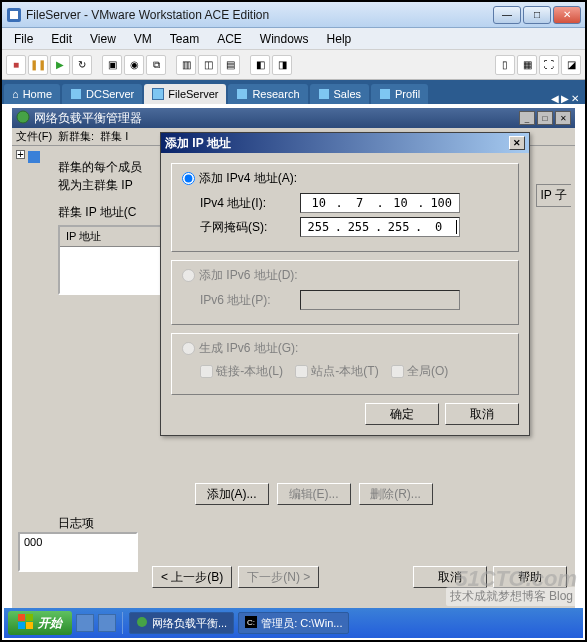 This screenshot has width=587, height=642. What do you see at coordinates (380, 203) in the screenshot?
I see `ipv4-address-input: 10. 7. 10. 100` at bounding box center [380, 203].